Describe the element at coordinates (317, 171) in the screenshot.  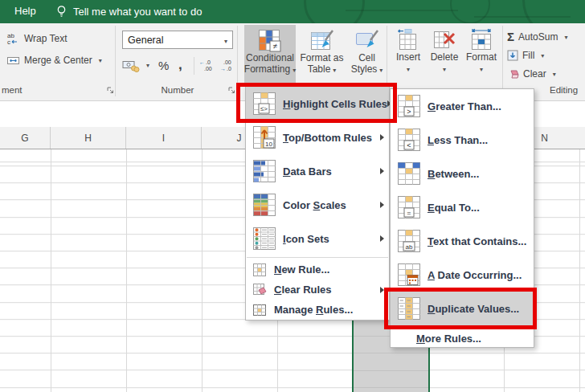
I see `menu-item-data-bars: Data Bars` at that location.